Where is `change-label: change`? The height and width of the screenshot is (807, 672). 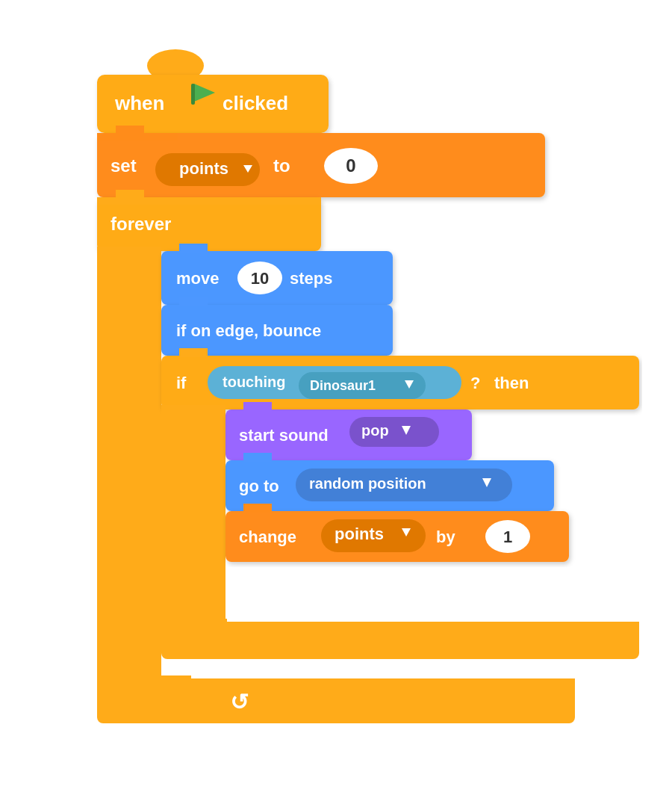
change-label: change is located at coordinates (267, 537).